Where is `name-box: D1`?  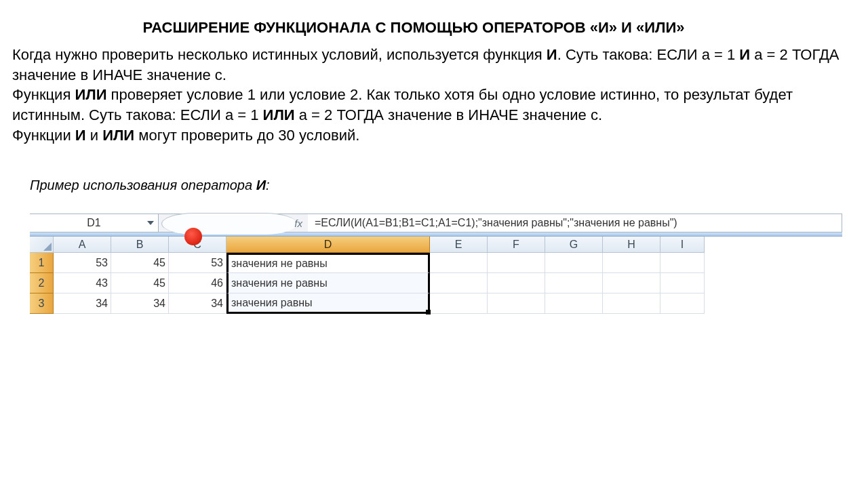 name-box: D1 is located at coordinates (94, 223).